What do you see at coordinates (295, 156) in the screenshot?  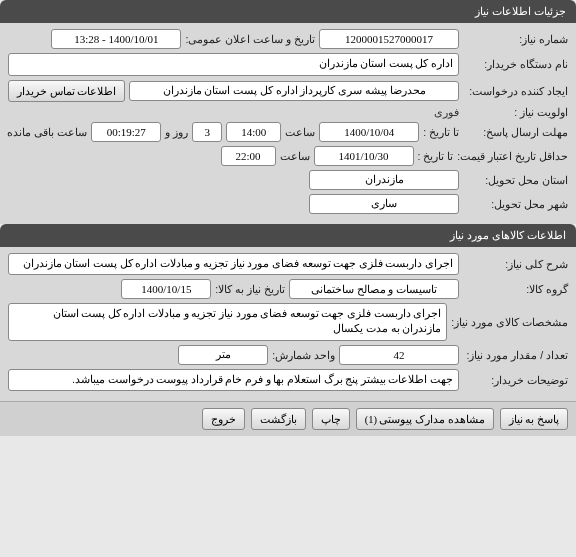 I see `hour-label-2: ساعت` at bounding box center [295, 156].